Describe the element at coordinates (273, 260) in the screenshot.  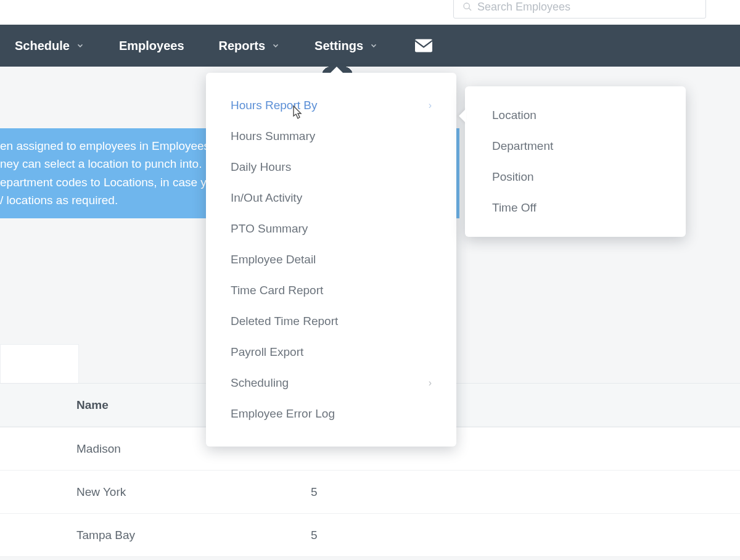
I see `menu-label: Employee Detail` at that location.